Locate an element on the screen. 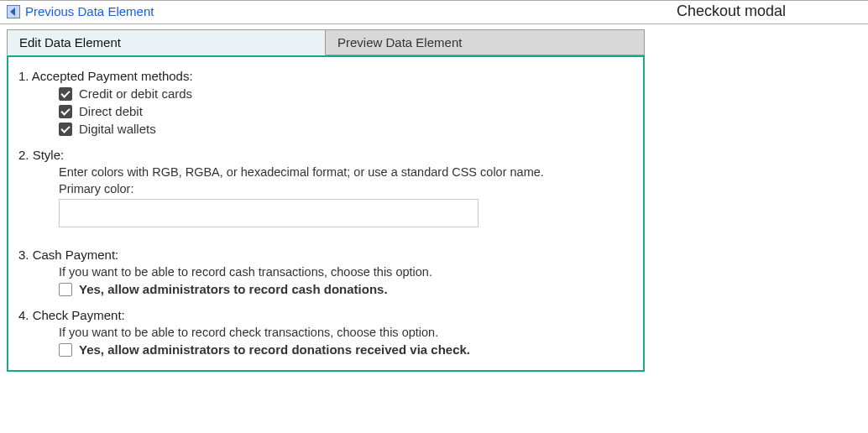 This screenshot has width=868, height=433. section-check-payment: 4. Check Payment: If you want to be able… is located at coordinates (326, 332).